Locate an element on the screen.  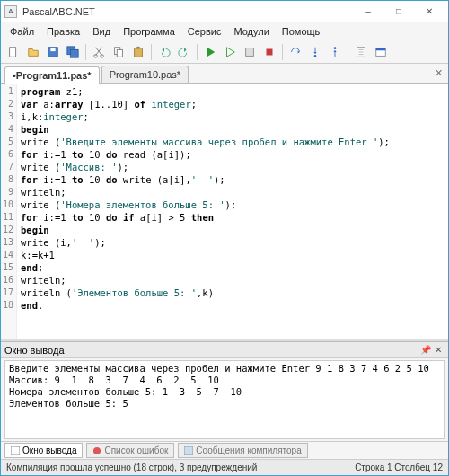
menu-service: Сервис is located at coordinates (205, 31).